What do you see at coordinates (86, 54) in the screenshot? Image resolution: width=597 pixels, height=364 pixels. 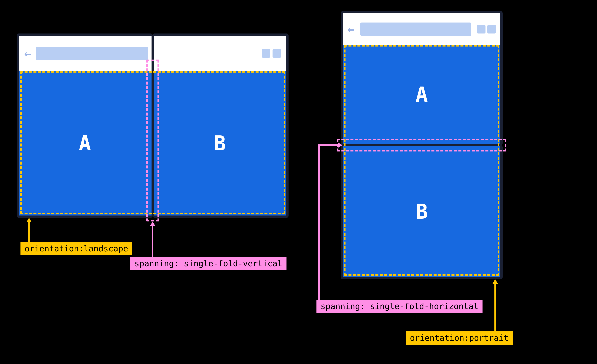 I see `browser-toolbar-left: ←` at bounding box center [86, 54].